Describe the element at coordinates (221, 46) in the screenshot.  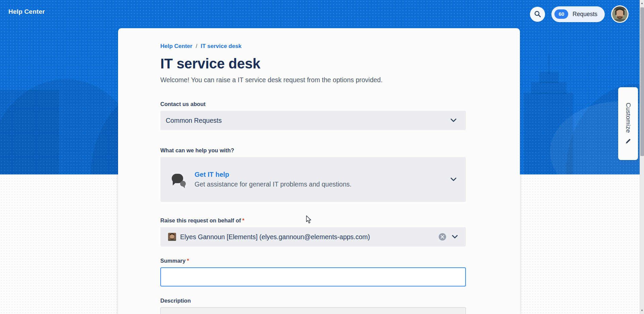
I see `breadcrumb-it-service-desk: IT service desk` at that location.